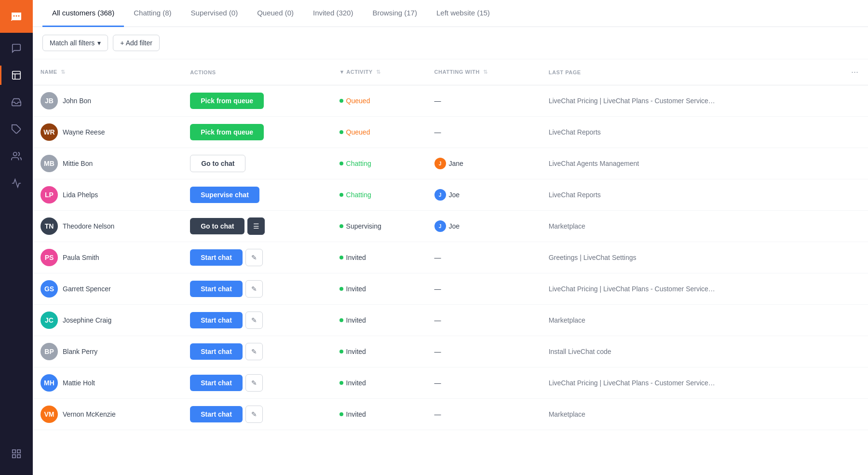 This screenshot has width=868, height=475. I want to click on avatar: VM, so click(49, 414).